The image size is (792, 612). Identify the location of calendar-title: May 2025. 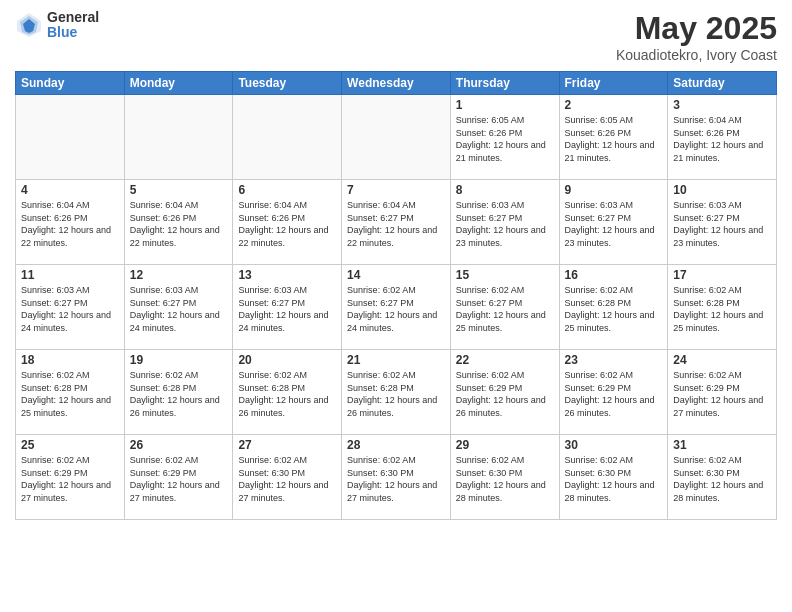
(696, 28).